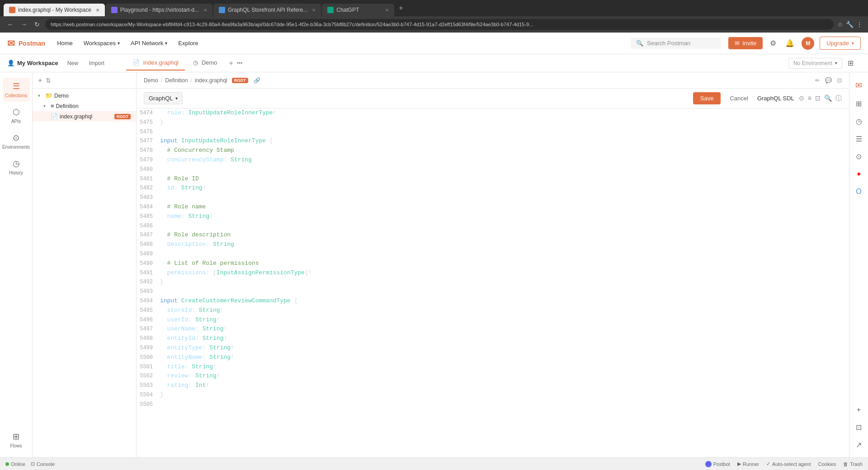 The width and height of the screenshot is (868, 470). What do you see at coordinates (151, 80) in the screenshot?
I see `breadcrumb-demo: Demo` at bounding box center [151, 80].